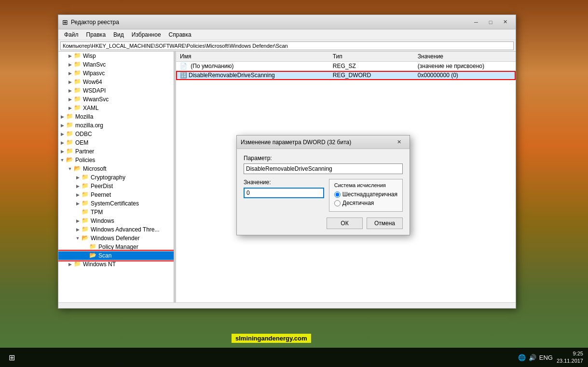 Image resolution: width=588 pixels, height=367 pixels. I want to click on tree-panel: ▶ 📁 Wisp ▶ 📁 WlanSvc ▶ 📁 Wlpasvc ▶ 📁, so click(116, 177).